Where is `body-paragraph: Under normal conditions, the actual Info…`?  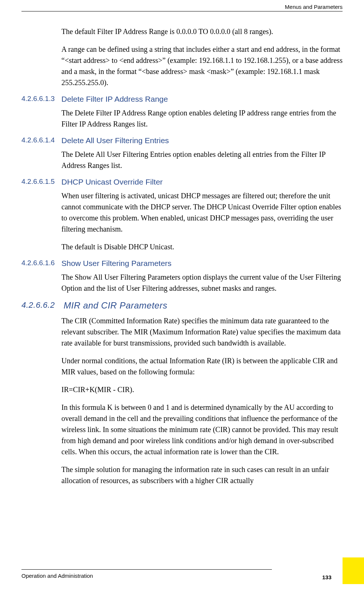
body-paragraph: Under normal conditions, the actual Info… is located at coordinates (202, 366).